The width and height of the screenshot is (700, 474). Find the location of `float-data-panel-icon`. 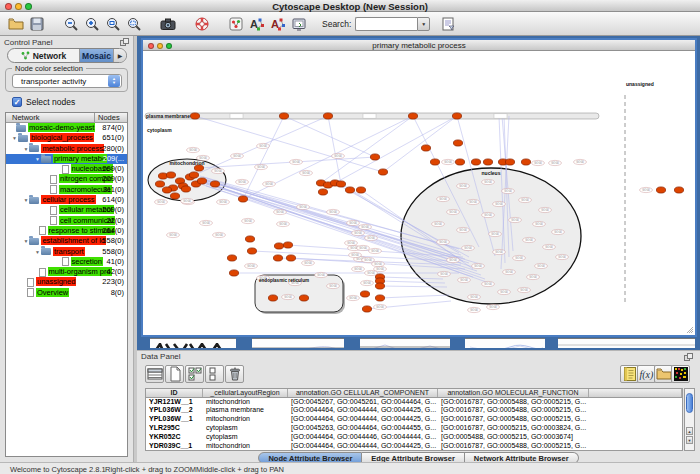

float-data-panel-icon is located at coordinates (688, 357).